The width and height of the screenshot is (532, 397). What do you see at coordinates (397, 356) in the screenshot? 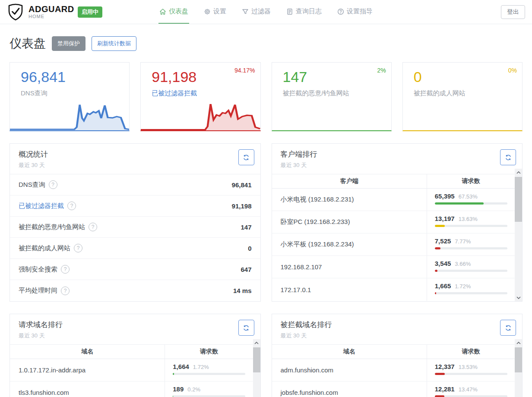
I see `top-blocked-domains-panel: 被拦截域名排行 最近 30 天 域名 请求数 adm.funshion.com` at bounding box center [397, 356].